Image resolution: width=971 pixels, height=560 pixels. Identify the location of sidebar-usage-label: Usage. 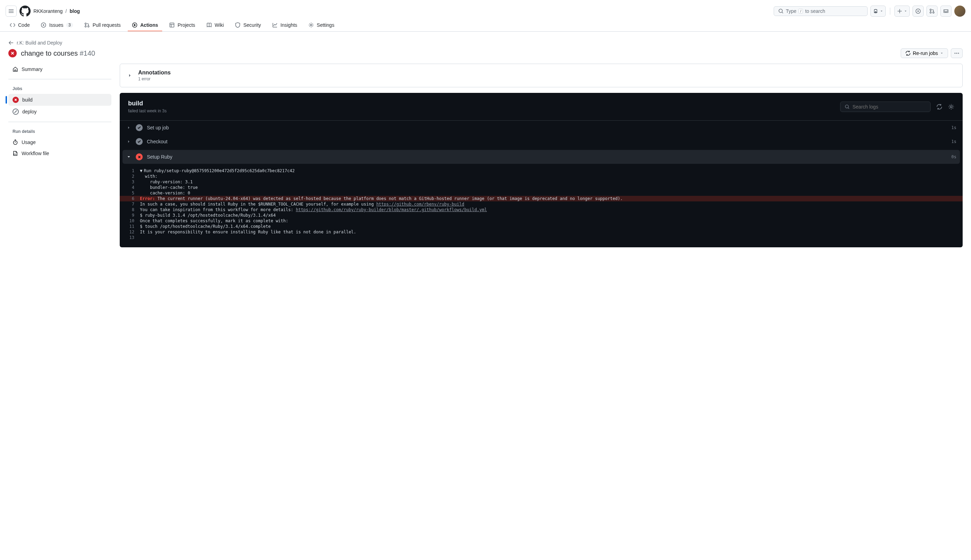
(28, 142).